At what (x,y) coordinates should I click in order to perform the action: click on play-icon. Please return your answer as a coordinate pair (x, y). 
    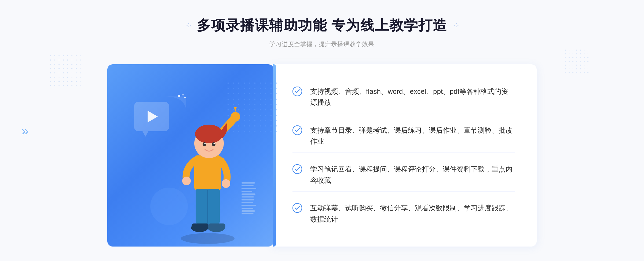
    Looking at the image, I should click on (153, 117).